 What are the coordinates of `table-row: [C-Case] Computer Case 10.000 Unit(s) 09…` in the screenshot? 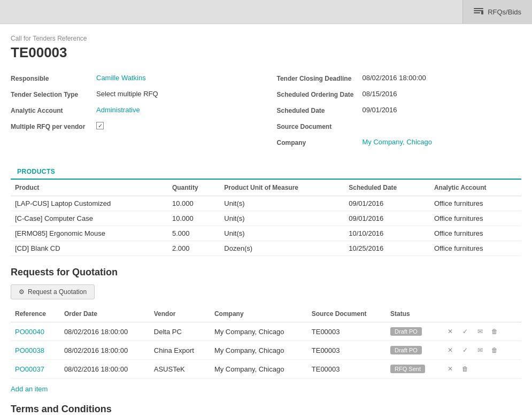 It's located at (266, 219).